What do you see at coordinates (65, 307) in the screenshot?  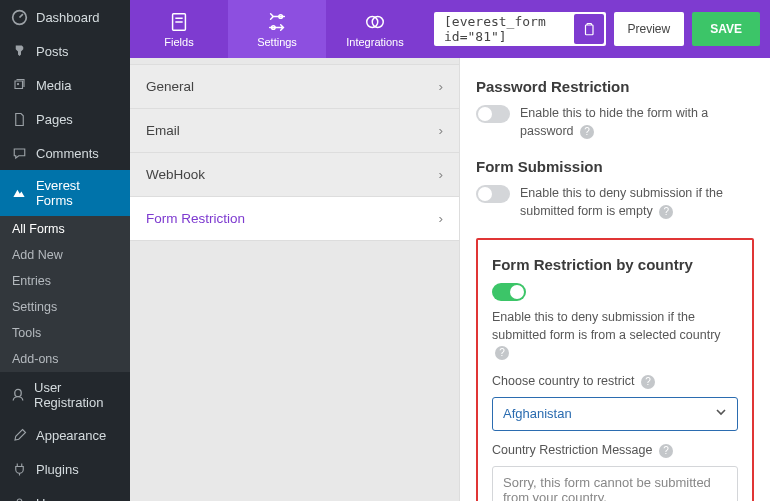 I see `submenu-settings: Settings` at bounding box center [65, 307].